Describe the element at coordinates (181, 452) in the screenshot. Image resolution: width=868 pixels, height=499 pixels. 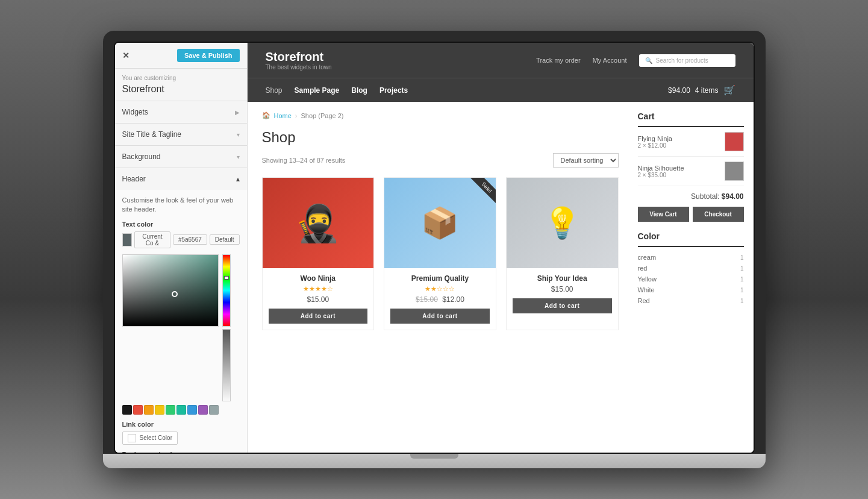
I see `background-color-section: Background color Select Color` at that location.